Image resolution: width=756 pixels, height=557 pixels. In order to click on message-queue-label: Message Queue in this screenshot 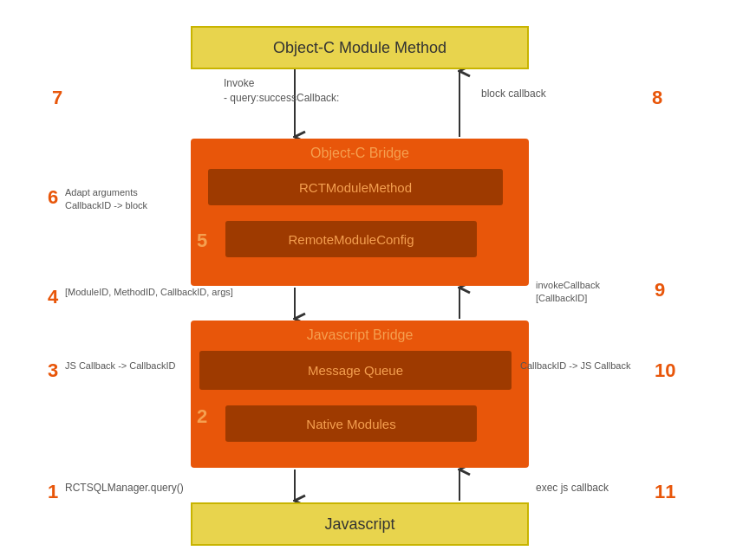, I will do `click(355, 371)`.